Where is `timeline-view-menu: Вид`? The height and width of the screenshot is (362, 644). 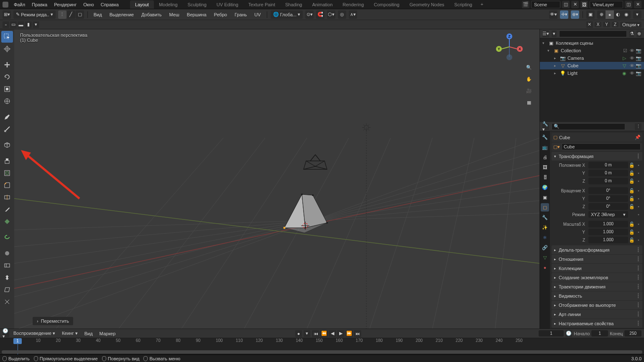
timeline-view-menu: Вид is located at coordinates (89, 334).